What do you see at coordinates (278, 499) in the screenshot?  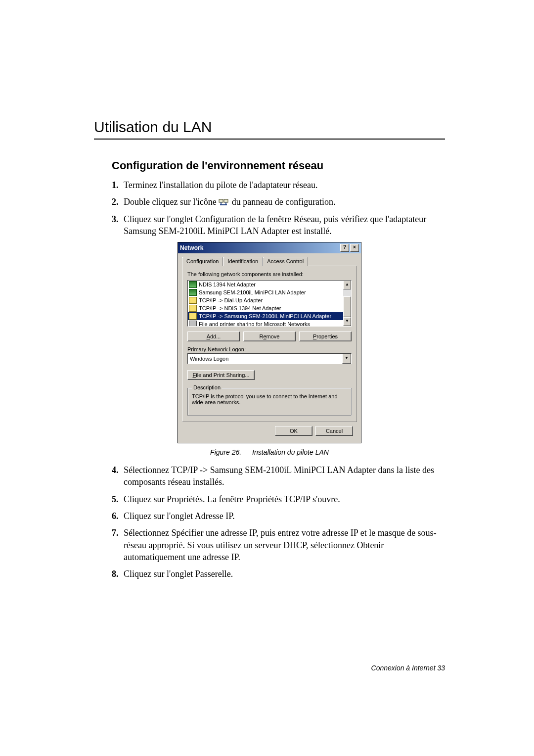 I see `step-5: 5. Cliquez sur Propriétés. La fenêtre Pr…` at bounding box center [278, 499].